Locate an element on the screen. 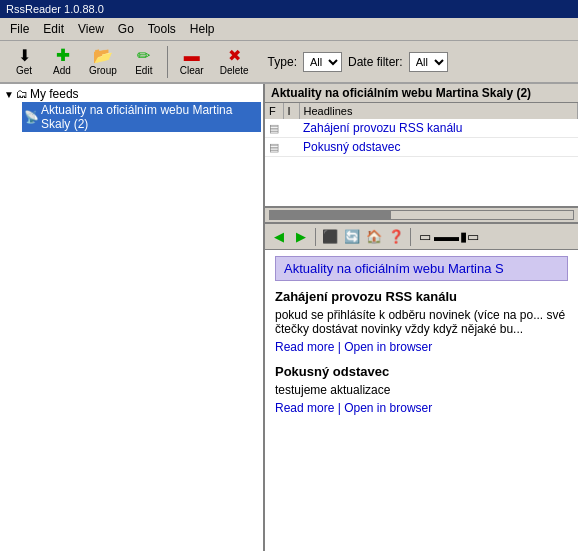 This screenshot has height=551, width=578. tree-feed-item: 📡 Aktuality na oficiálním webu Martina S… is located at coordinates (142, 117).